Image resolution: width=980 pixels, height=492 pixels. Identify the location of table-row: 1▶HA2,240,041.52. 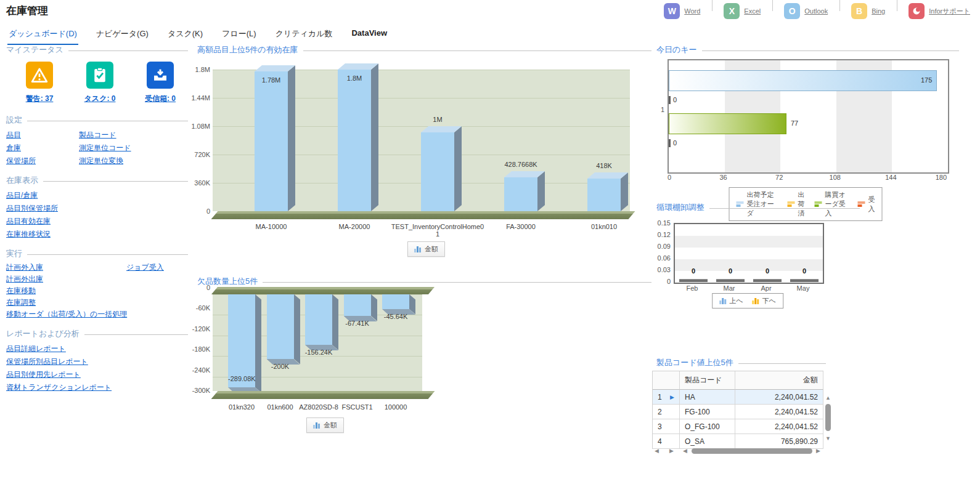
(738, 397).